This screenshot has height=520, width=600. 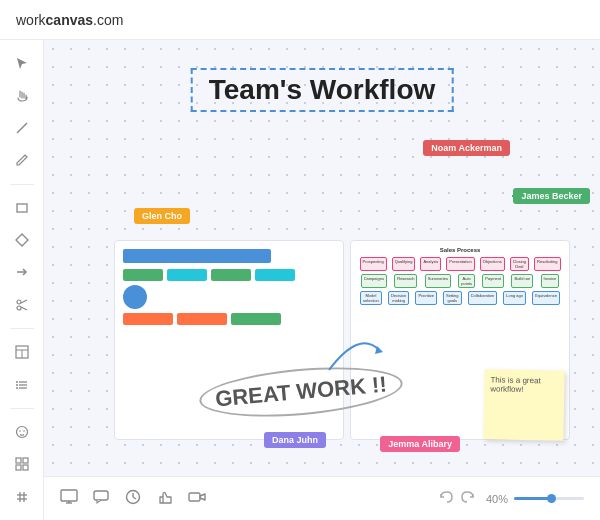 What do you see at coordinates (466, 281) in the screenshot?
I see `sales-node-auto: Autopoints` at bounding box center [466, 281].